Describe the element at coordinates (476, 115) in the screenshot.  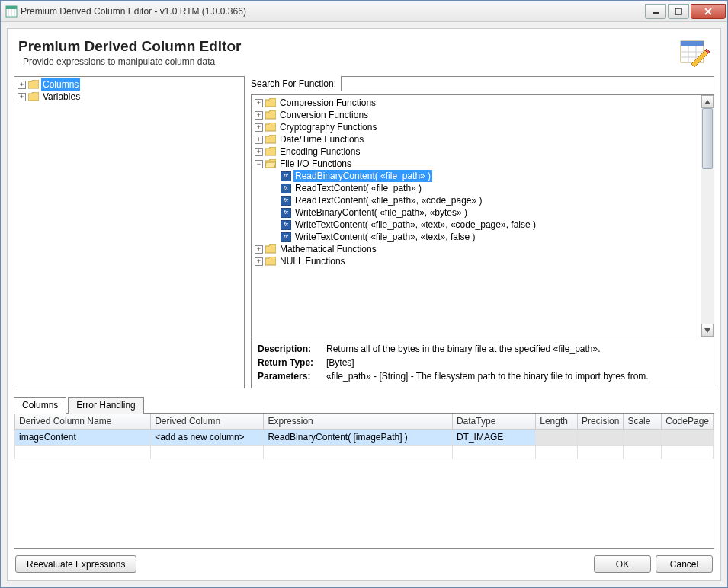
I see `tree-node-category: +Conversion Functions` at that location.